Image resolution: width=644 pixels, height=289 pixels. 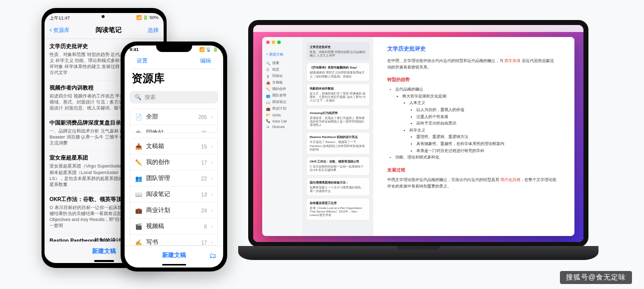 I want to click on card-preview: 今天读完了 Bastion，顺便写了一下 Pantheon 游戏机制上的布局和对…, so click(x=338, y=146).